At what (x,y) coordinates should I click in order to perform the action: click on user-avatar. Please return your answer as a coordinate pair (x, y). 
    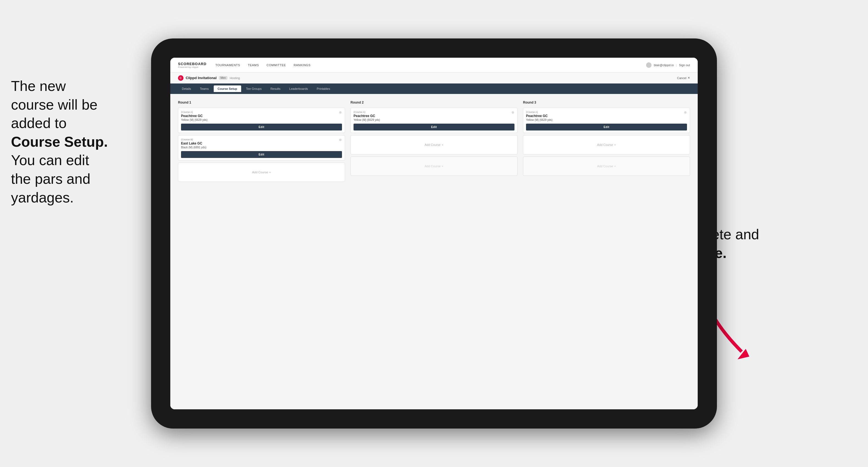
    Looking at the image, I should click on (649, 65).